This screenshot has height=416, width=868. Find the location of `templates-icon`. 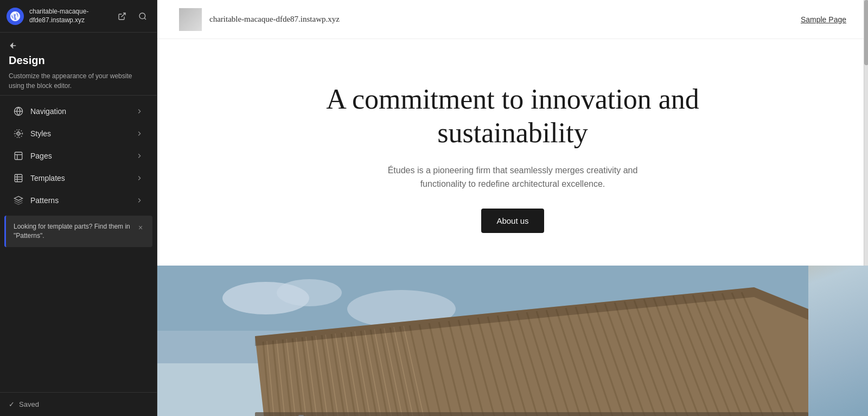

templates-icon is located at coordinates (18, 178).